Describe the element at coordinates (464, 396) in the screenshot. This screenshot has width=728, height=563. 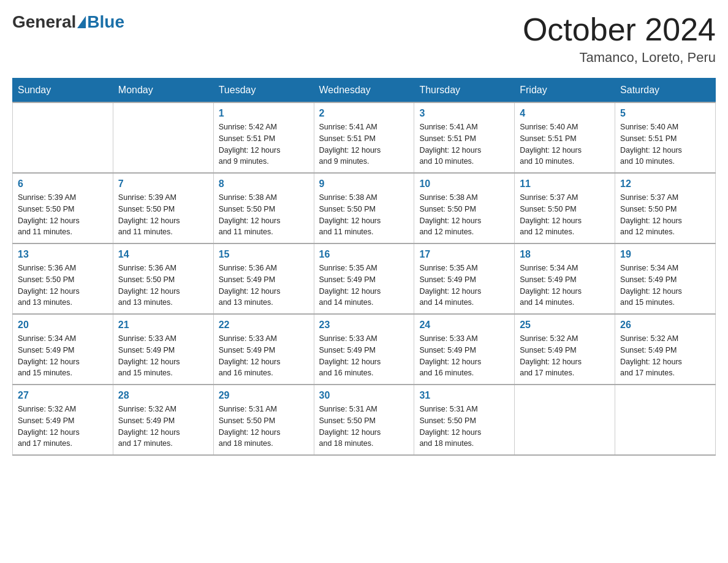
I see `day-number: 31` at that location.